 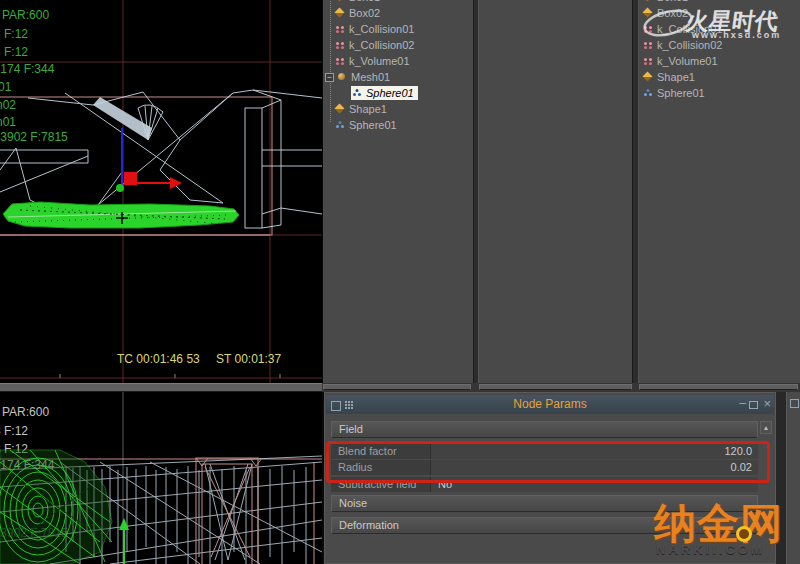 What do you see at coordinates (544, 468) in the screenshot?
I see `param-row-radius: Radius 0.02` at bounding box center [544, 468].